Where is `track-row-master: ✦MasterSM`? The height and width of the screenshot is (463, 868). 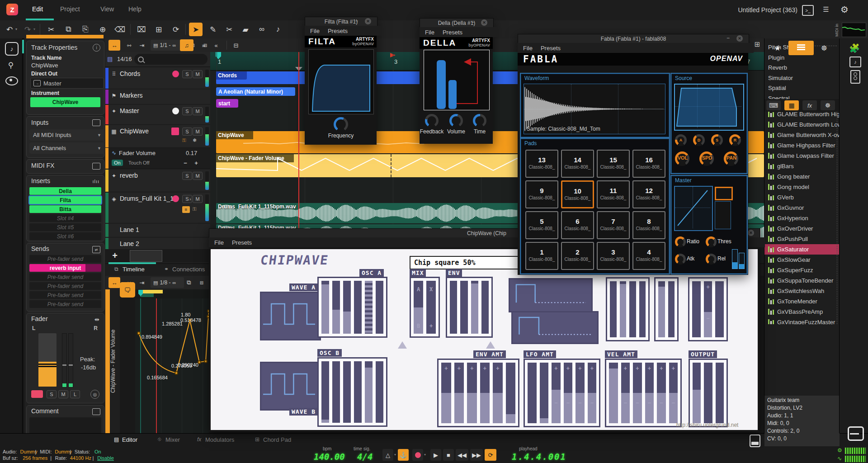
track-row-master: ✦MasterSM is located at coordinates (158, 115).